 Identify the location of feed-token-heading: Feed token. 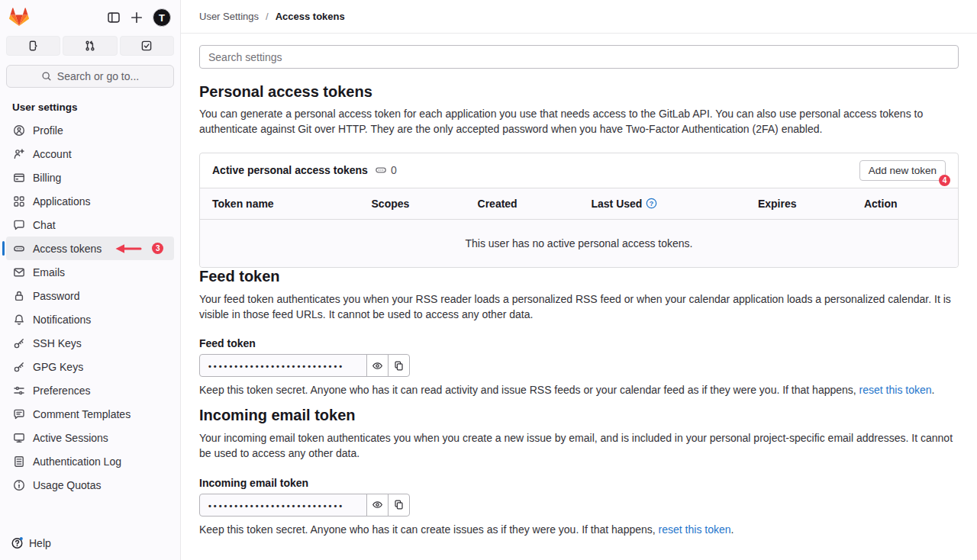
(579, 276).